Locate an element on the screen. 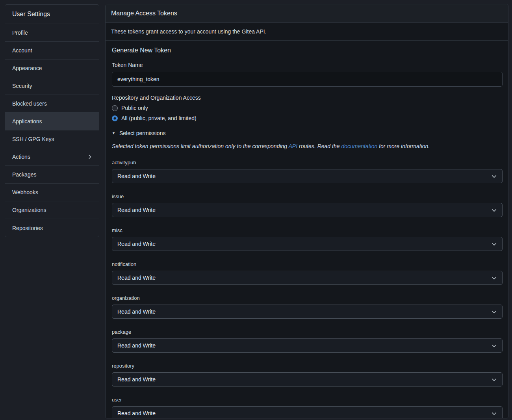 This screenshot has width=512, height=420. sidebar-item-label: Packages is located at coordinates (24, 175).